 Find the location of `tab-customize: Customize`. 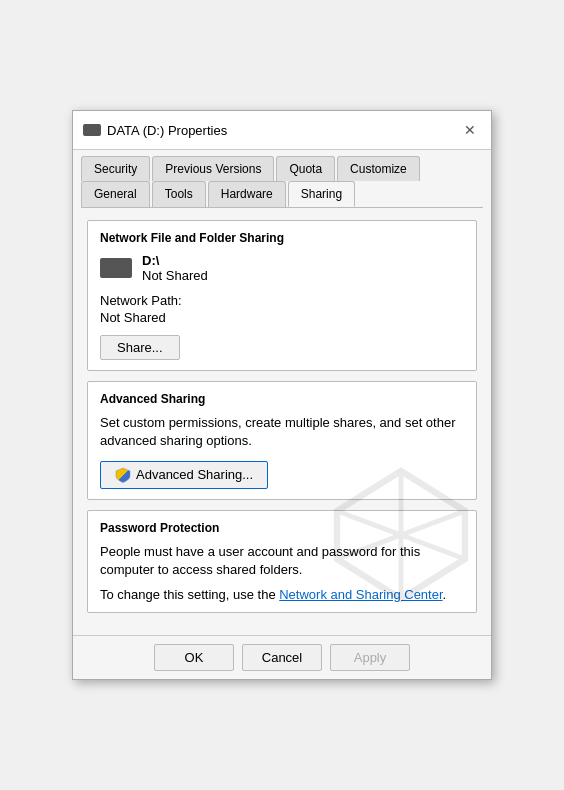

tab-customize: Customize is located at coordinates (378, 168).